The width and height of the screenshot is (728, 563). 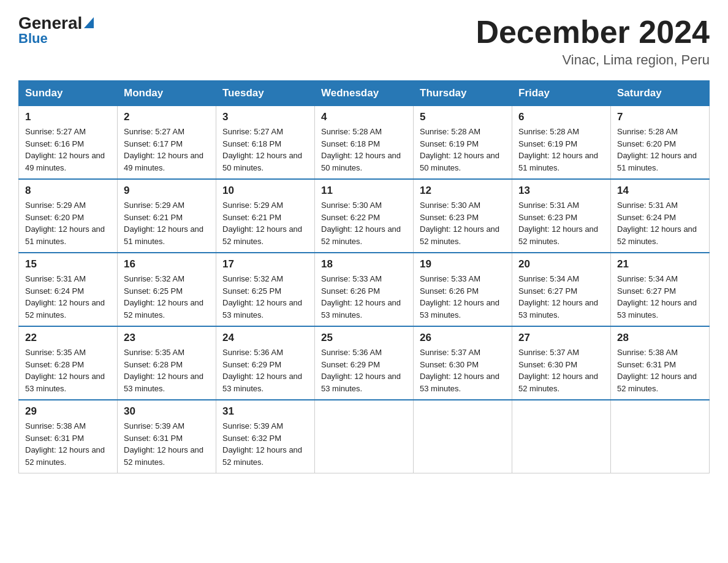 I want to click on day-number: 14, so click(x=660, y=191).